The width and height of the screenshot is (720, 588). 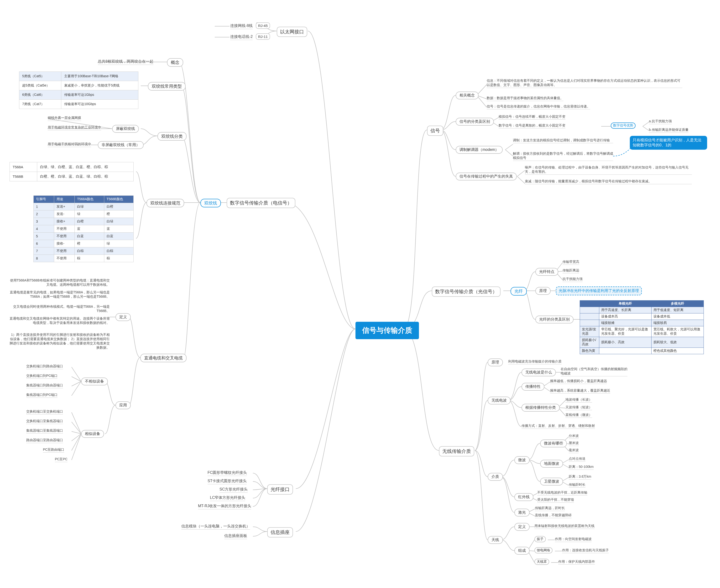 What do you see at coordinates (555, 320) in the screenshot?
I see `pill-fiber-compare: 光纤的分类及区别` at bounding box center [555, 320].